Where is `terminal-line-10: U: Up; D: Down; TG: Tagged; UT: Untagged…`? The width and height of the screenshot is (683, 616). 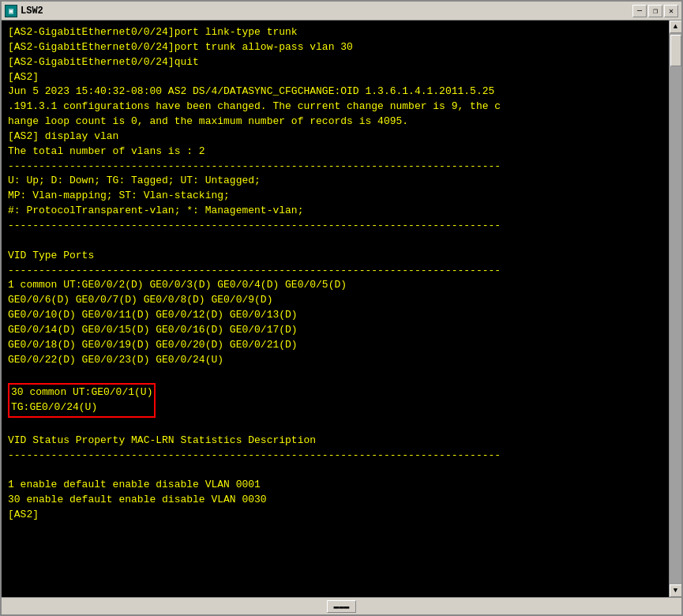 terminal-line-10: U: Up; D: Down; TG: Tagged; UT: Untagged… is located at coordinates (335, 182).